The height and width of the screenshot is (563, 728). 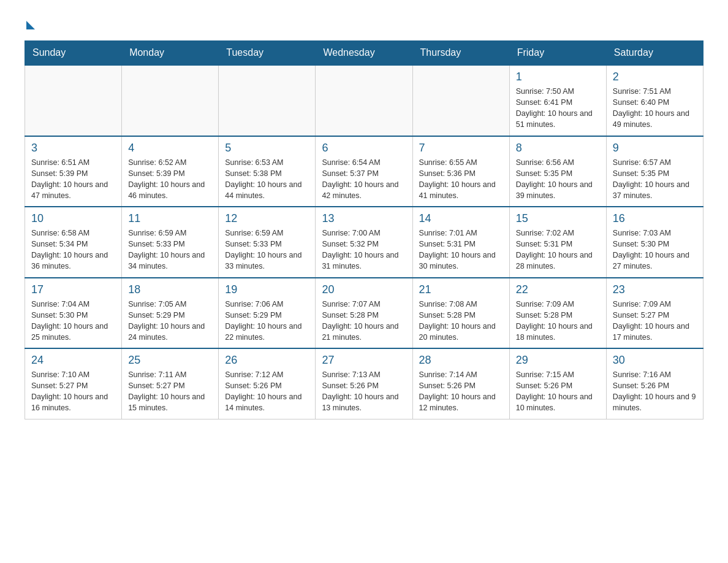 What do you see at coordinates (558, 391) in the screenshot?
I see `day-info: Sunrise: 7:15 AMSunset: 5:26 PMDaylight:…` at bounding box center [558, 391].